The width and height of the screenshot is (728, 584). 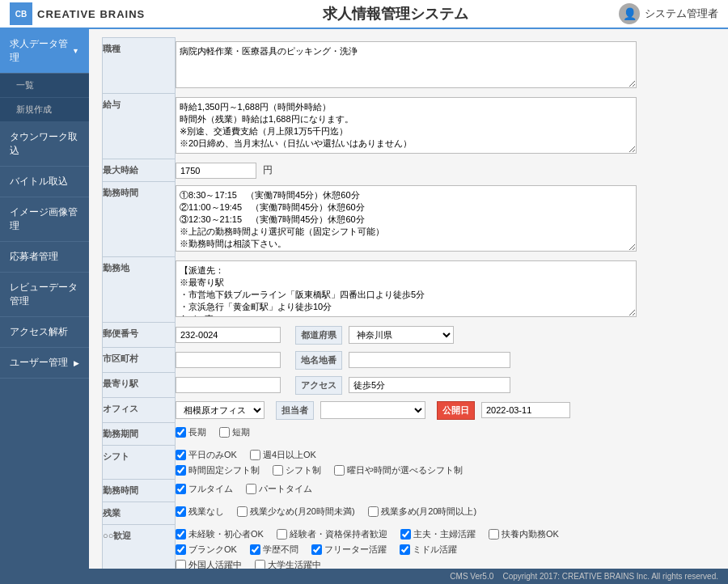 I want to click on kokai-input, so click(x=526, y=410).